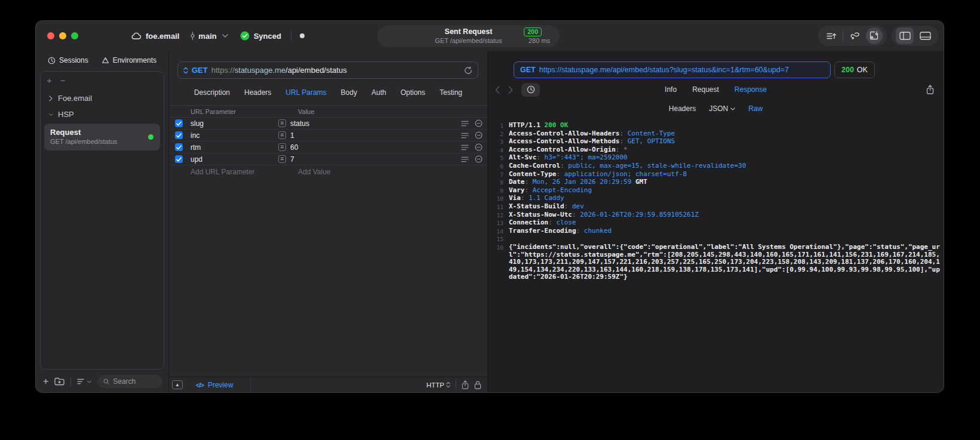  I want to click on list-options-button, so click(84, 382).